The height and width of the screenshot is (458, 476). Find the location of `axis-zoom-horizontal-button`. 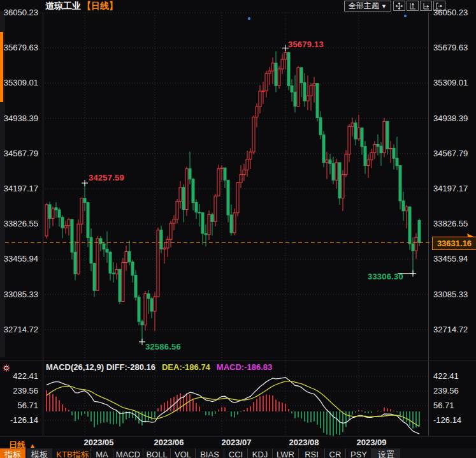

axis-zoom-horizontal-button is located at coordinates (426, 6).